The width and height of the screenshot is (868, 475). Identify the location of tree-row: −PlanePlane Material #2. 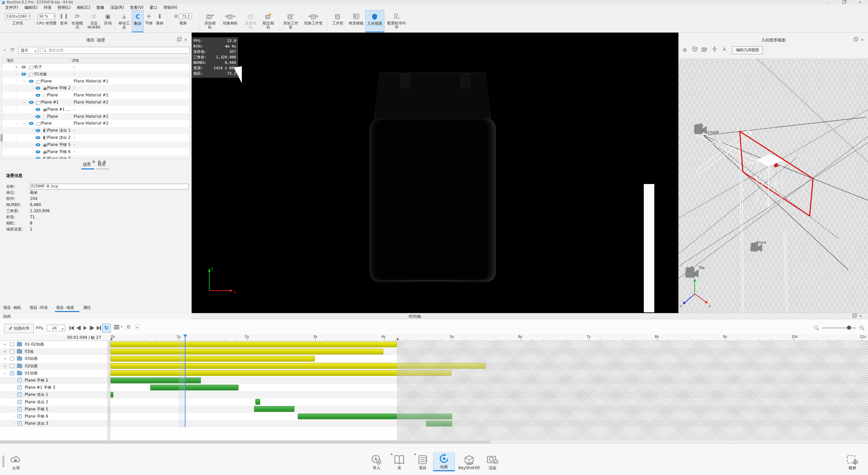
(96, 124).